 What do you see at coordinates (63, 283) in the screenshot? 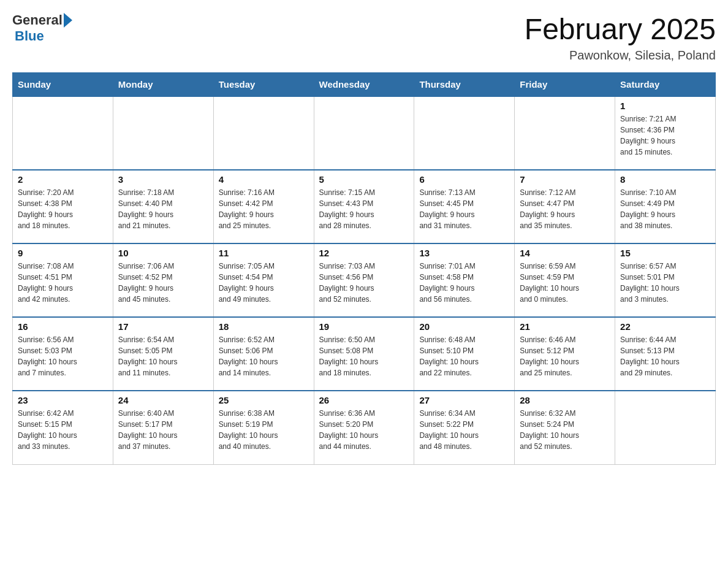
I see `day-info: Sunrise: 7:08 AM Sunset: 4:51 PM Dayligh…` at bounding box center [63, 283].